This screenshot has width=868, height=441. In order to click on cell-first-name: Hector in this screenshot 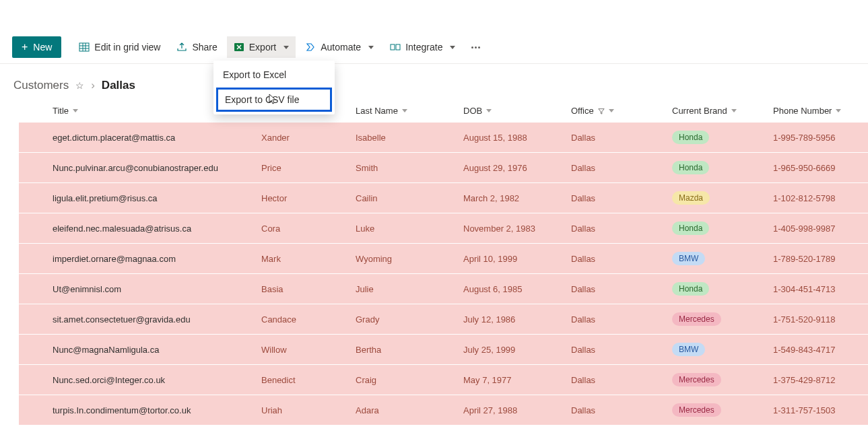, I will do `click(303, 198)`.